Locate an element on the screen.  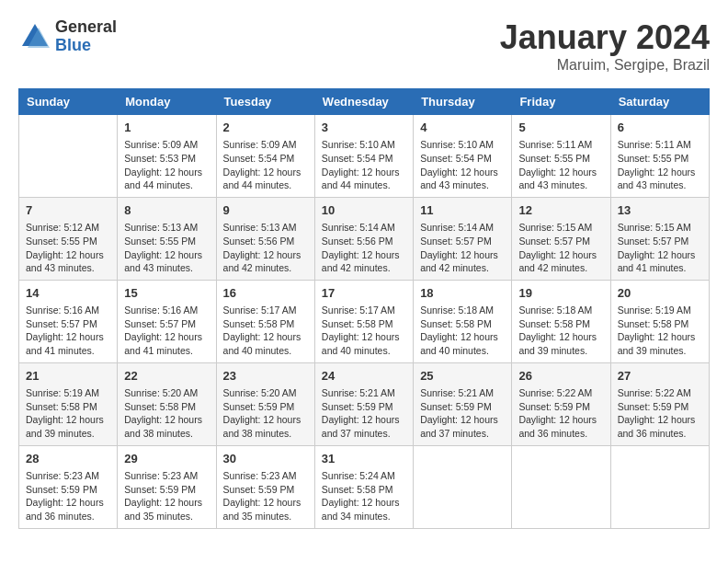
table-row: 3Sunrise: 5:10 AMSunset: 5:54 PMDaylight… is located at coordinates (364, 156).